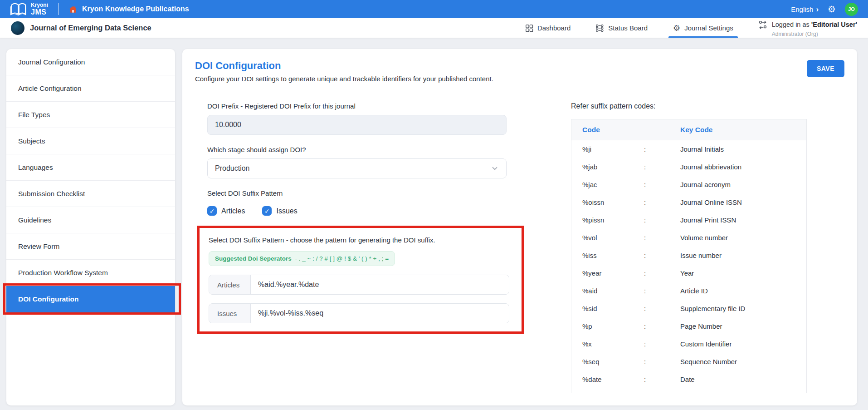  I want to click on codes-panel-title: Refer suffix pattern codes:, so click(689, 106).